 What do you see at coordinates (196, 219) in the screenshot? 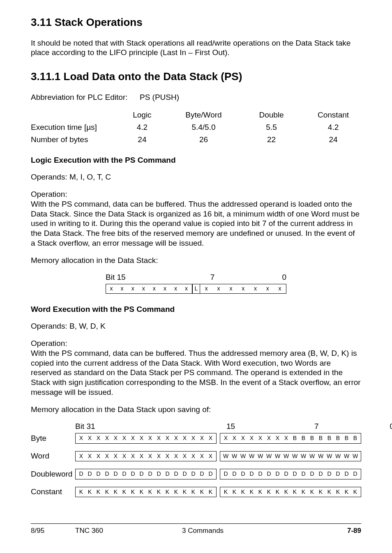
I see `logic-operation: Operation:With the PS command, data can …` at bounding box center [196, 219].